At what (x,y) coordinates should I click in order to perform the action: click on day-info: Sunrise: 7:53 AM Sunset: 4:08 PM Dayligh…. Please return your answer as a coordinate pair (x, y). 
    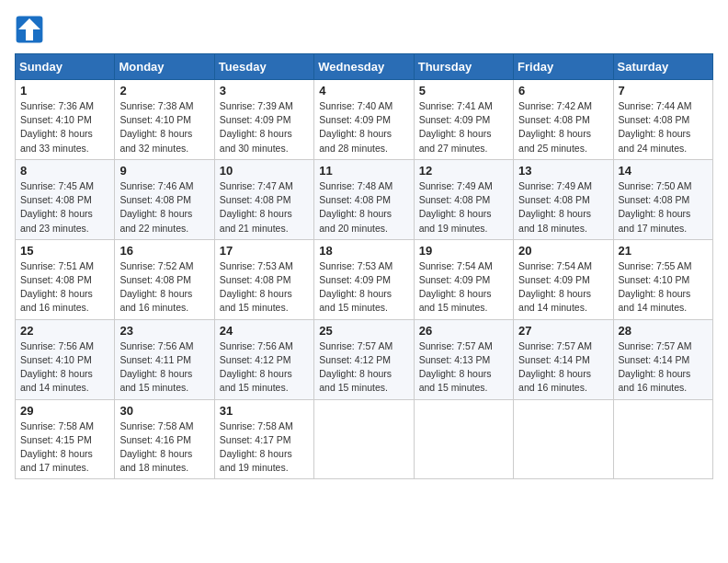
    Looking at the image, I should click on (265, 287).